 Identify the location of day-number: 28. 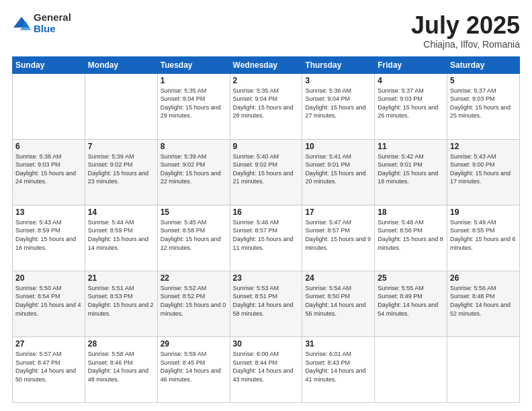
(121, 344).